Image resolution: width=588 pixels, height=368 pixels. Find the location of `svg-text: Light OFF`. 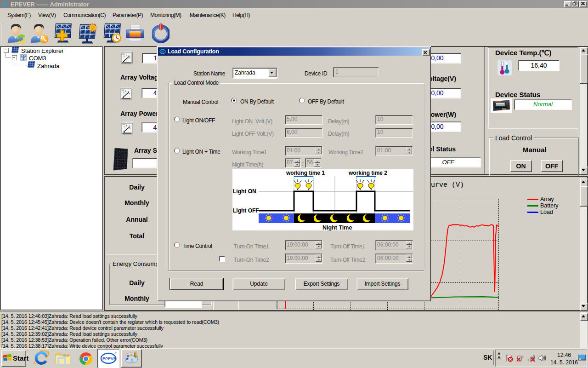

svg-text: Light OFF is located at coordinates (246, 211).